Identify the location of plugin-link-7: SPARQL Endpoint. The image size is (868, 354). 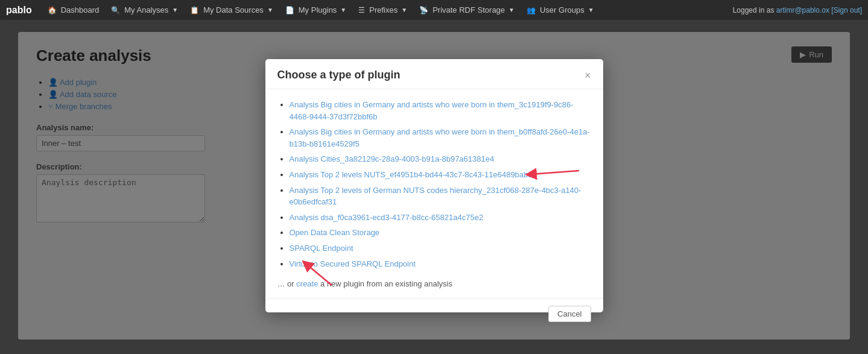
(322, 248).